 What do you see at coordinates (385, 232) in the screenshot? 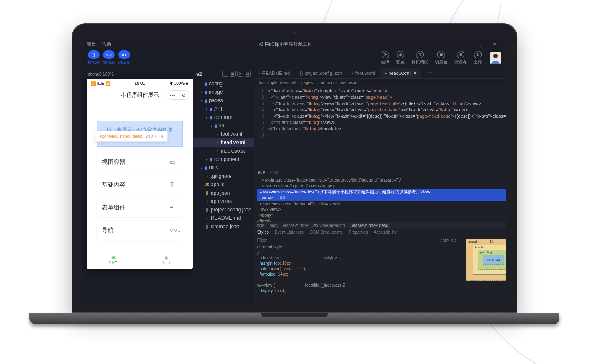
I see `styles-tab: Accessibility` at bounding box center [385, 232].